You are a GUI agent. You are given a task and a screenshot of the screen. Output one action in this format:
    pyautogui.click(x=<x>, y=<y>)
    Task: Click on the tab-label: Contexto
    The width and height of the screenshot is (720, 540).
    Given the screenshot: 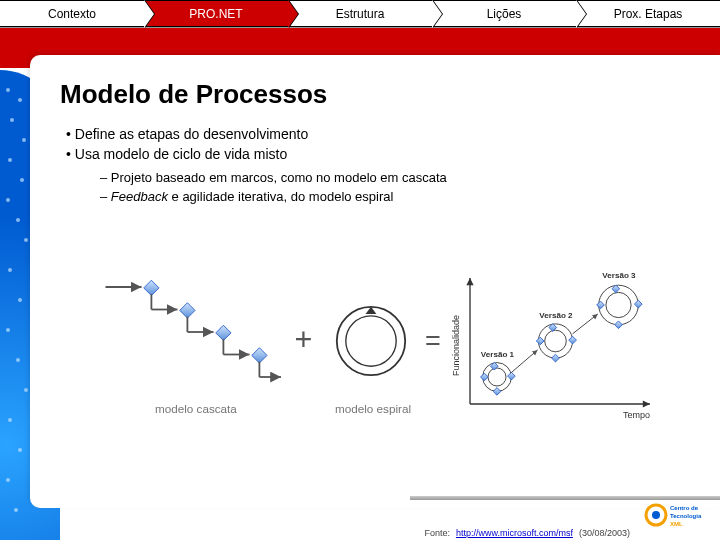 What is the action you would take?
    pyautogui.click(x=72, y=14)
    